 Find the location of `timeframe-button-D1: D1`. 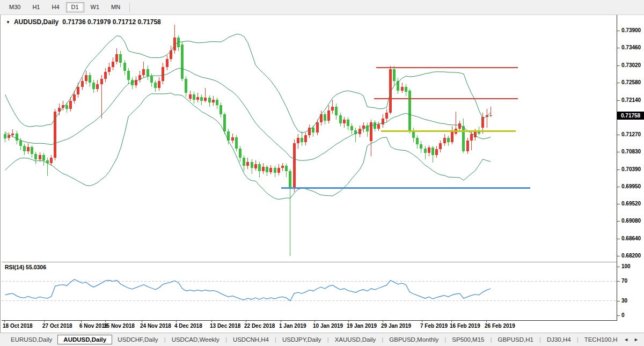

timeframe-button-D1: D1 is located at coordinates (75, 8).